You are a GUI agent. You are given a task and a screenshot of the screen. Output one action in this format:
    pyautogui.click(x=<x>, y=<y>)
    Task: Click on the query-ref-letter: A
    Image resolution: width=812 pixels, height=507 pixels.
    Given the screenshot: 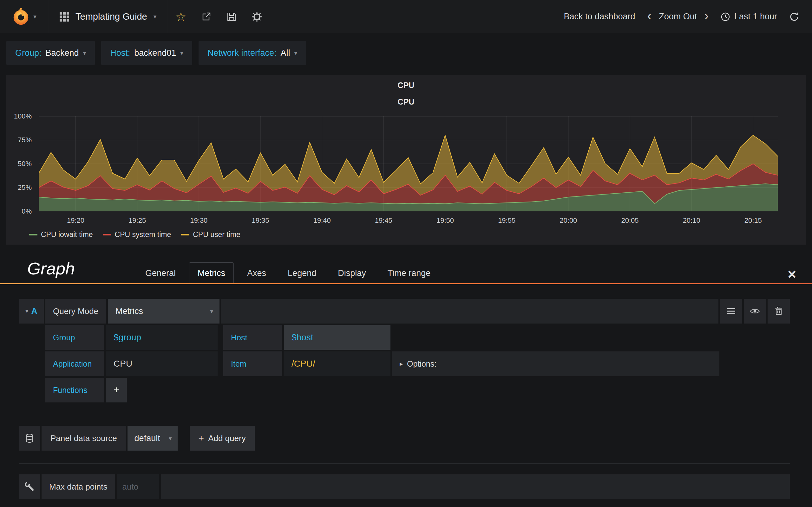 What is the action you would take?
    pyautogui.click(x=34, y=311)
    